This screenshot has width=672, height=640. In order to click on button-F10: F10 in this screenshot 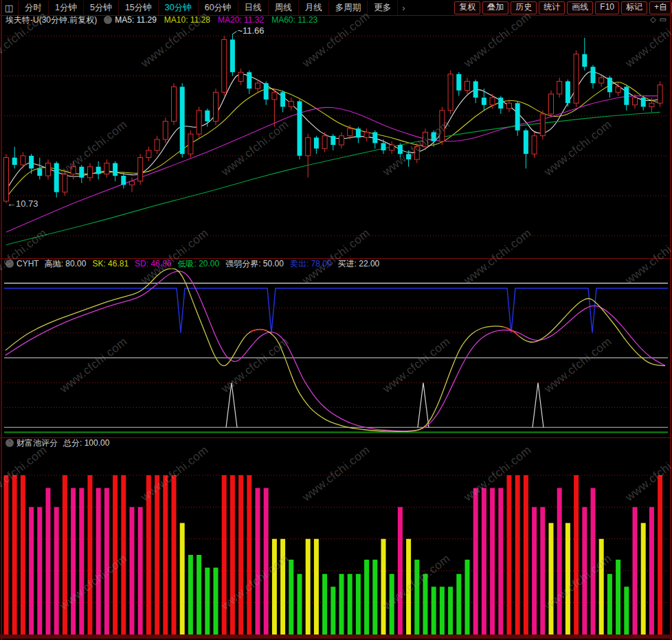, I will do `click(607, 8)`.